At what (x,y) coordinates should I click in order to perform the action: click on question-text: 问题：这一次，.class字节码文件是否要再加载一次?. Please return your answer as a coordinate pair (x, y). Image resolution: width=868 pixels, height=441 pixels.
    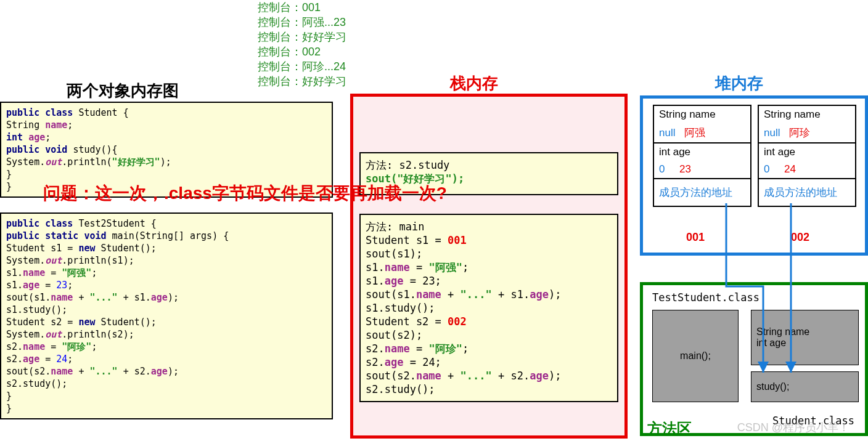
    Looking at the image, I should click on (245, 193).